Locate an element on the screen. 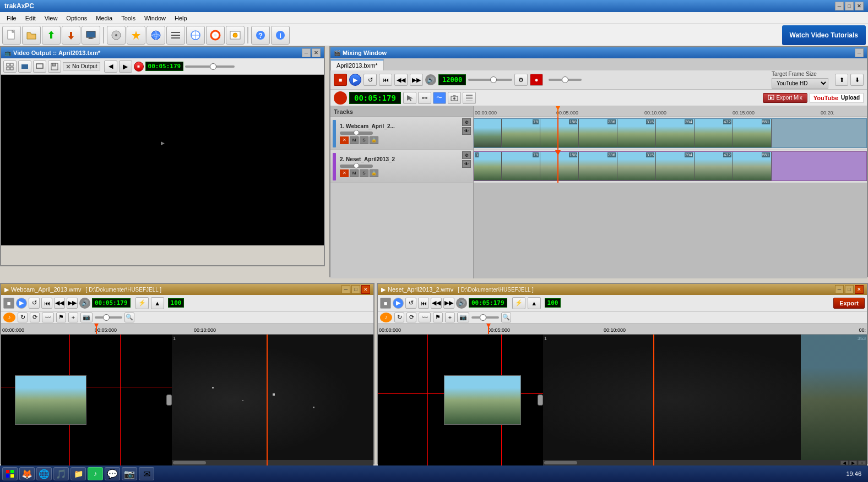  taskbar-mail: ✉ is located at coordinates (147, 474).